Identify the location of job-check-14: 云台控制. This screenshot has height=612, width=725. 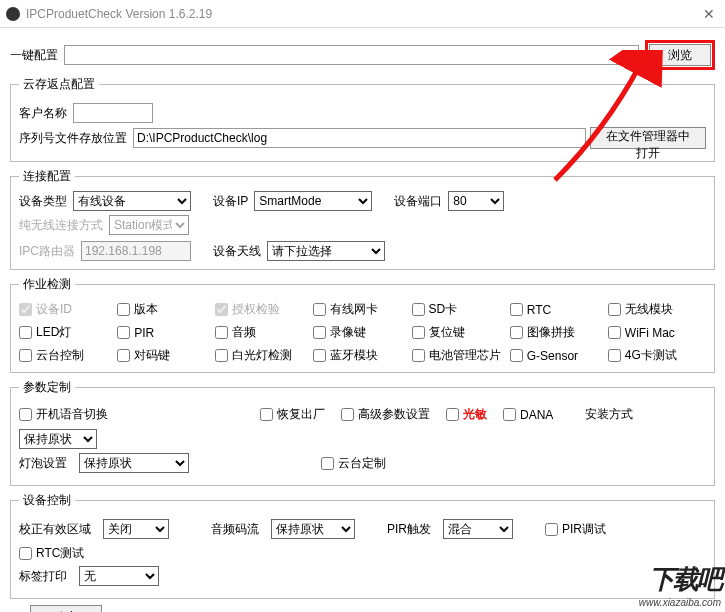
(68, 356).